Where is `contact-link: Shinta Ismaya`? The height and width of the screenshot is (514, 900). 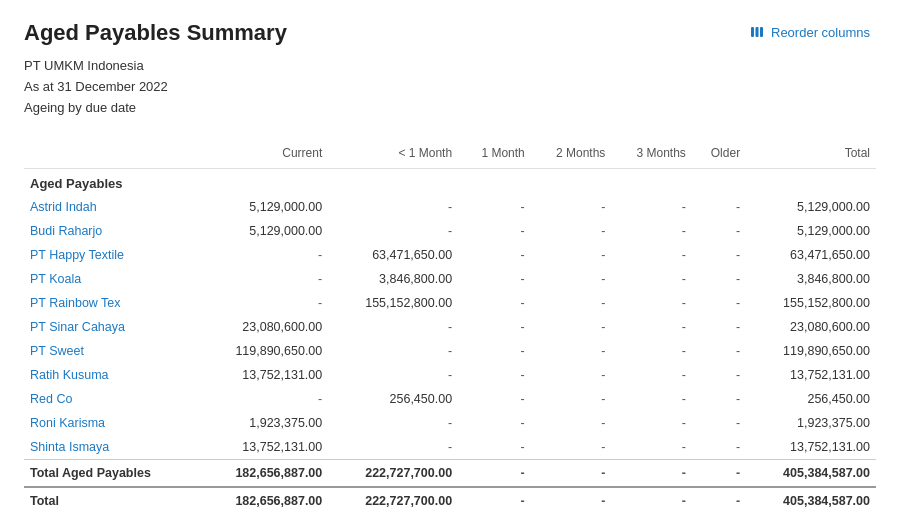 contact-link: Shinta Ismaya is located at coordinates (70, 447).